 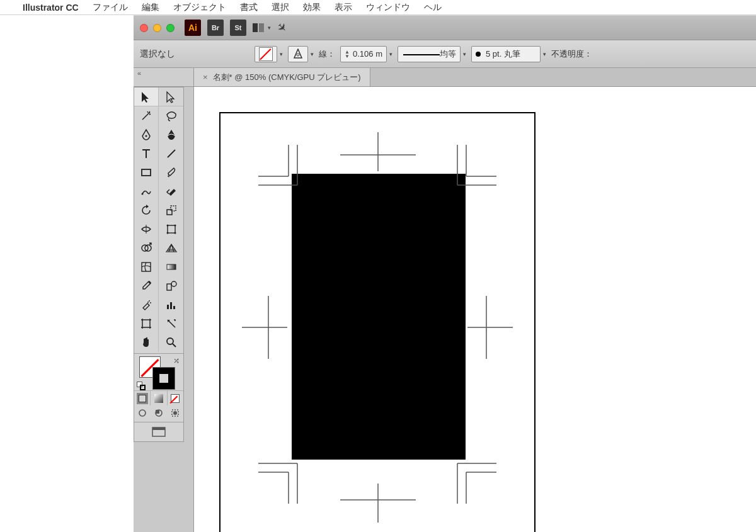 What do you see at coordinates (171, 97) in the screenshot?
I see `direct-selection-tool` at bounding box center [171, 97].